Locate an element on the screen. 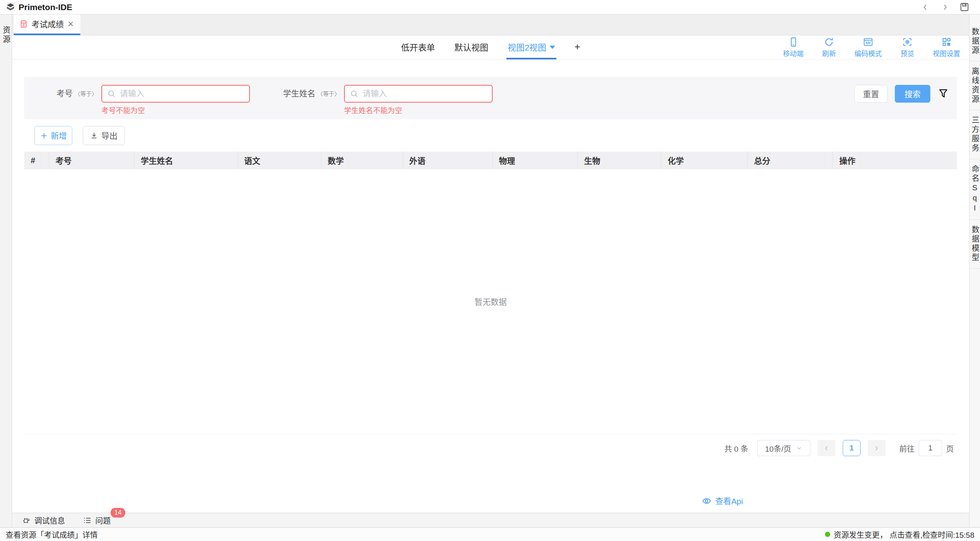 Image resolution: width=980 pixels, height=541 pixels. table-action-row: 新增 导出 is located at coordinates (491, 136).